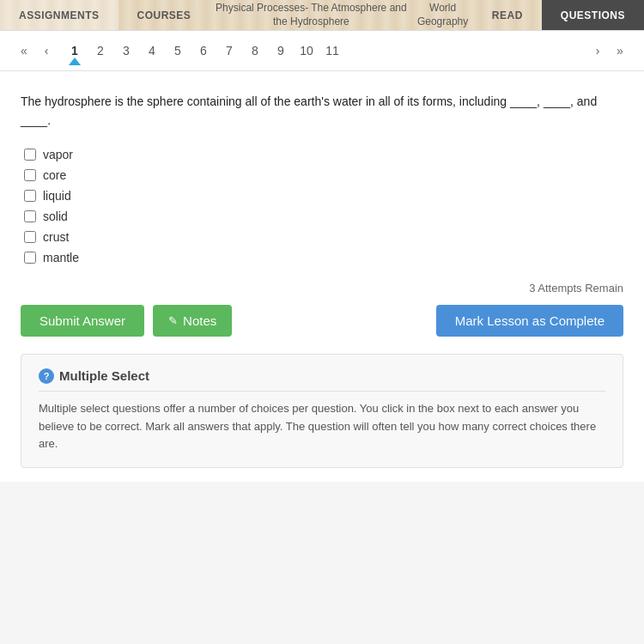  Describe the element at coordinates (30, 216) in the screenshot. I see `checkbox-solid` at that location.